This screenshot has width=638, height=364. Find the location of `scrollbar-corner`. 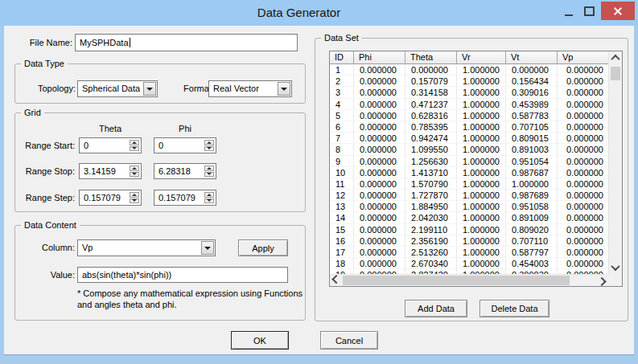

scrollbar-corner is located at coordinates (615, 280).